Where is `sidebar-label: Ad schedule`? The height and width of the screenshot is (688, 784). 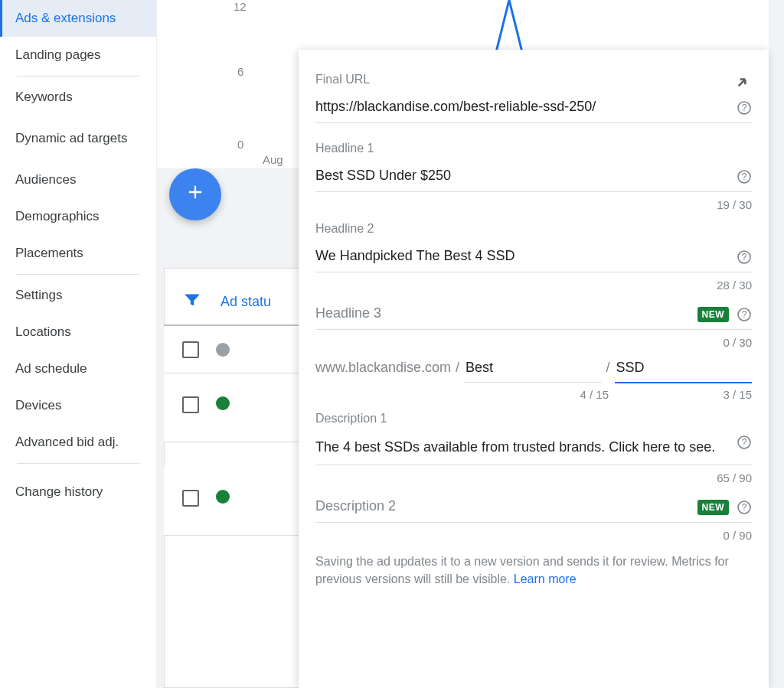
sidebar-label: Ad schedule is located at coordinates (51, 369).